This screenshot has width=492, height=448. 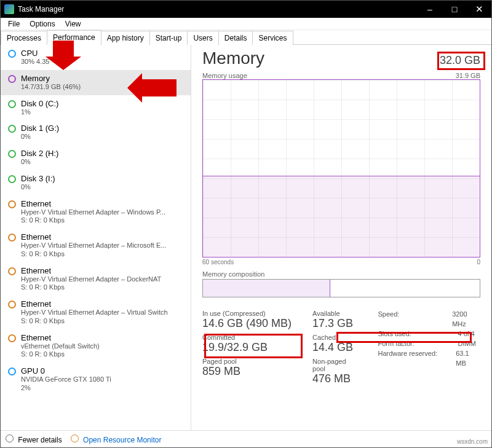 I want to click on menu-file: File, so click(x=14, y=24).